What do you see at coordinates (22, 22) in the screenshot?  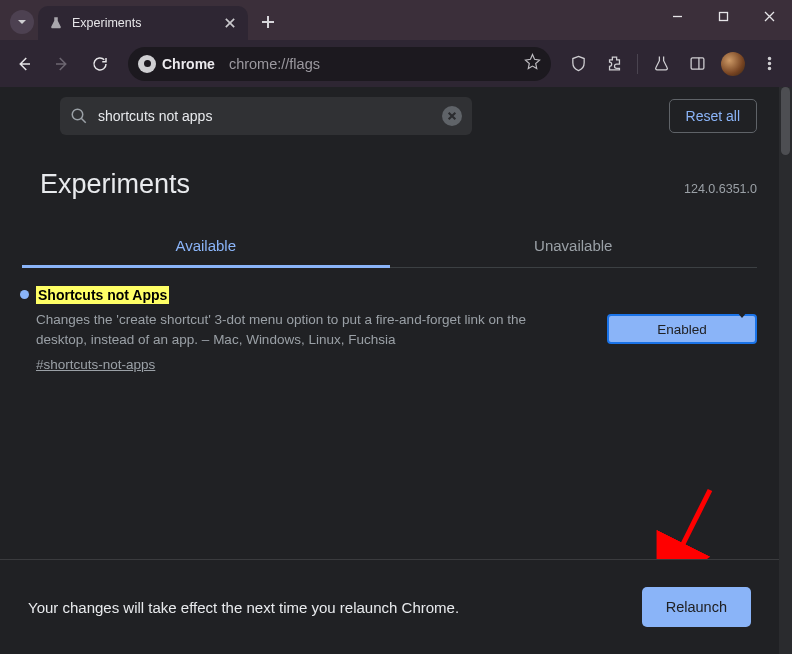 I see `tab-search-button` at bounding box center [22, 22].